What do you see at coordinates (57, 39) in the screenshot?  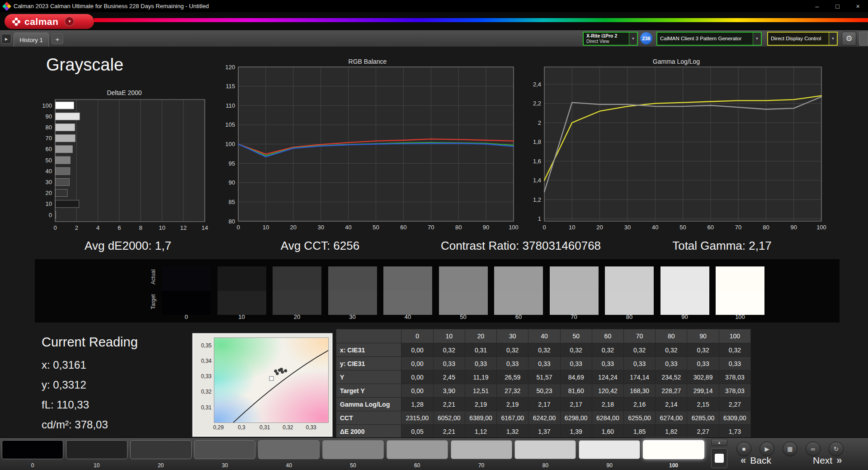 I see `add-tab-button: +` at bounding box center [57, 39].